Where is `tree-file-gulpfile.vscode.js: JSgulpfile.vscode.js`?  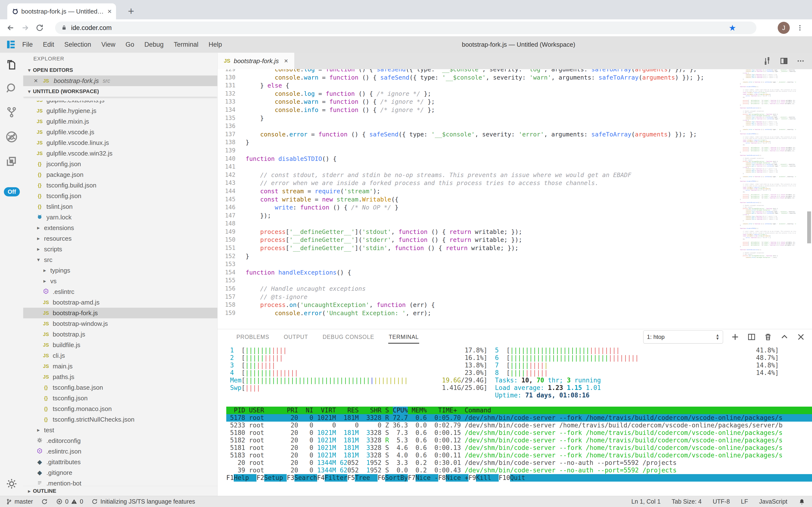
tree-file-gulpfile.vscode.js: JSgulpfile.vscode.js is located at coordinates (120, 132).